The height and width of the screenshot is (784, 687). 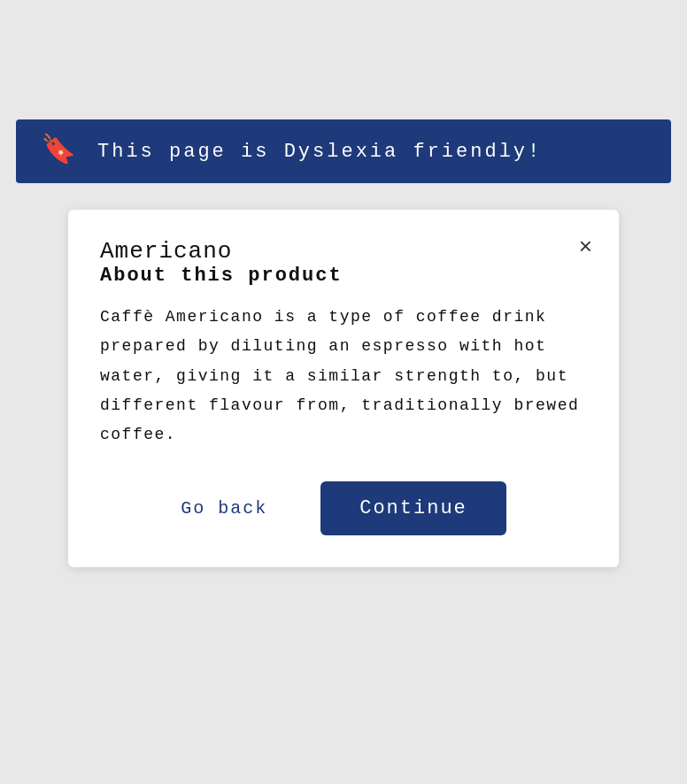 I want to click on modal-title: Americano, so click(x=166, y=251).